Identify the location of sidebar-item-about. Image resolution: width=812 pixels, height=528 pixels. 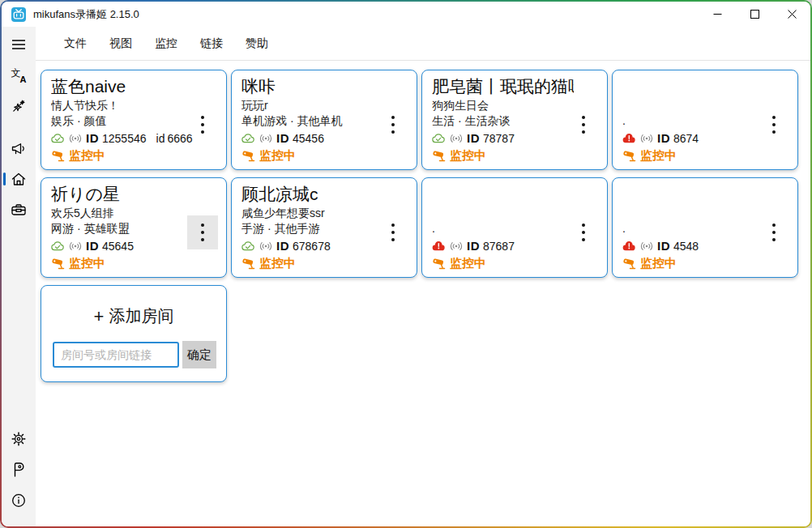
(19, 500).